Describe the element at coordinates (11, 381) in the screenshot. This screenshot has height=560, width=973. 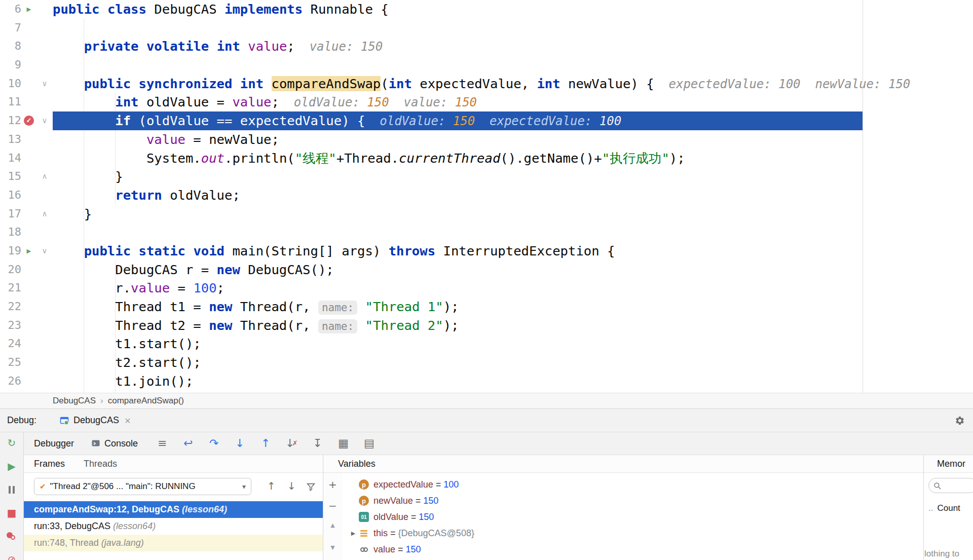
I see `line-number: 26` at that location.